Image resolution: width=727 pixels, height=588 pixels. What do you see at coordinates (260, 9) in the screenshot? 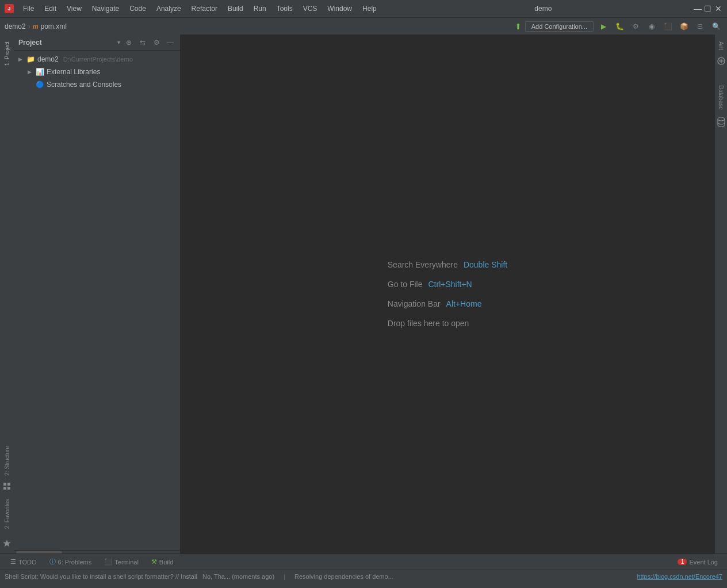
I see `menu-run: Run` at bounding box center [260, 9].